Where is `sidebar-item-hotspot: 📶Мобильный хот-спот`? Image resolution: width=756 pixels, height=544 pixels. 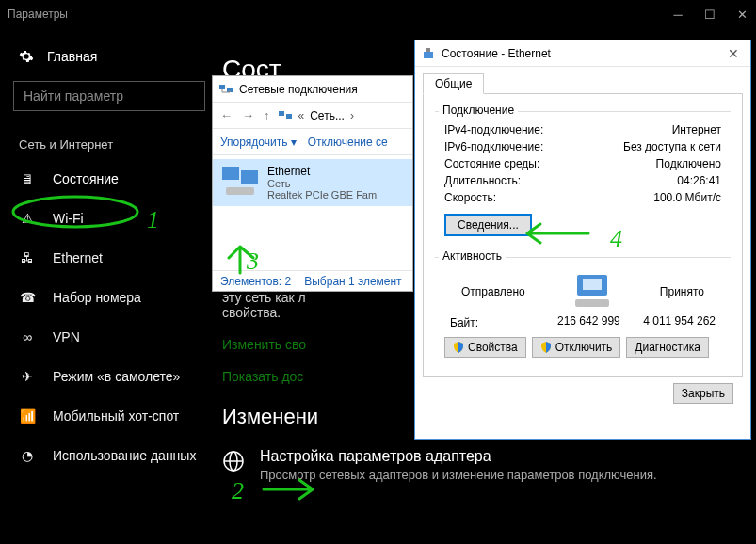 sidebar-item-hotspot: 📶Мобильный хот-спот is located at coordinates (109, 416).